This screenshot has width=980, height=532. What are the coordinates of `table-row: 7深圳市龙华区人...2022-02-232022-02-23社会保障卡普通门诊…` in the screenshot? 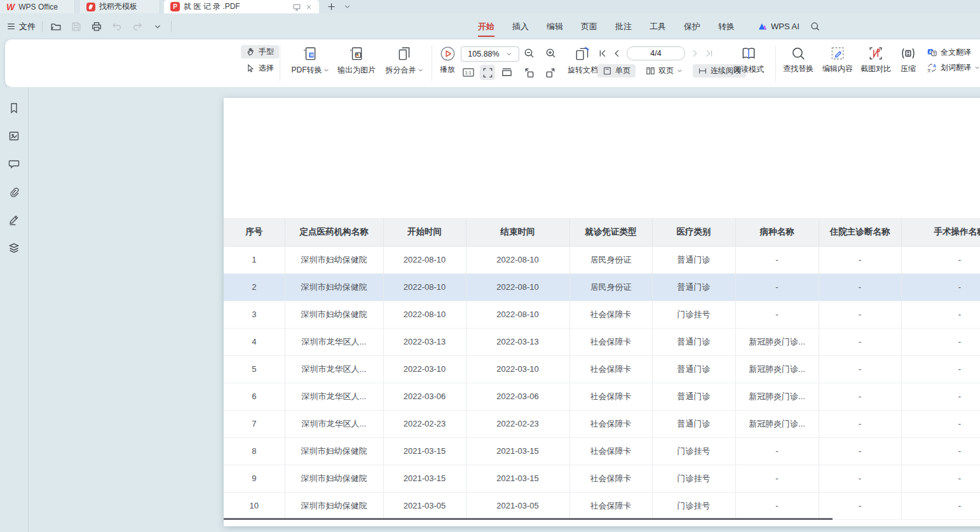 It's located at (602, 423).